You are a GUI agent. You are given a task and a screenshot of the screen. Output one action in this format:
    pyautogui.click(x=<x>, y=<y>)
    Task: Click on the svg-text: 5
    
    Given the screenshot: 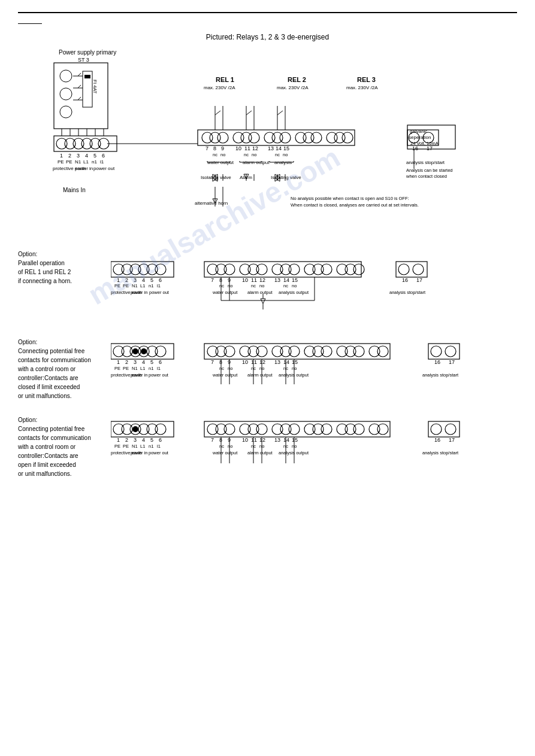 What is the action you would take?
    pyautogui.click(x=95, y=156)
    